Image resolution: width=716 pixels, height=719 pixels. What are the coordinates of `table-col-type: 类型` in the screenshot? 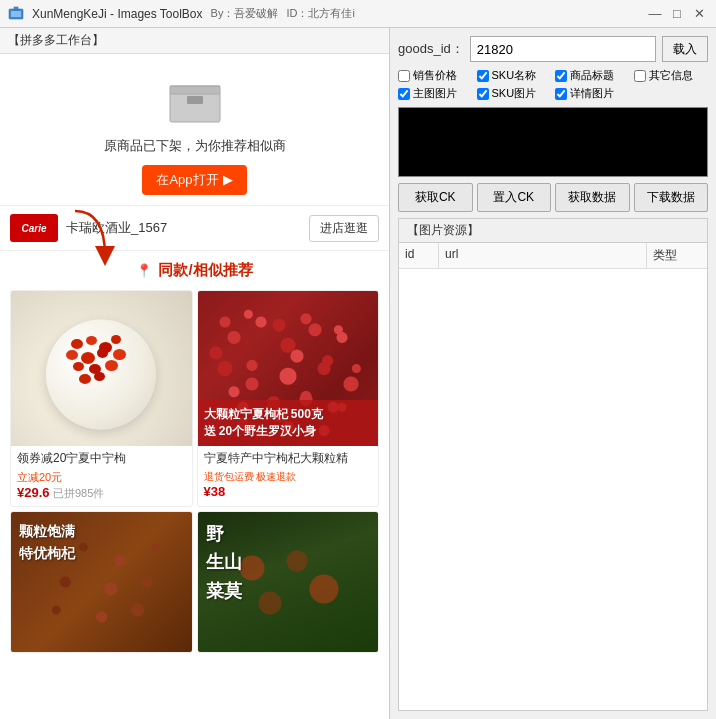 It's located at (677, 256).